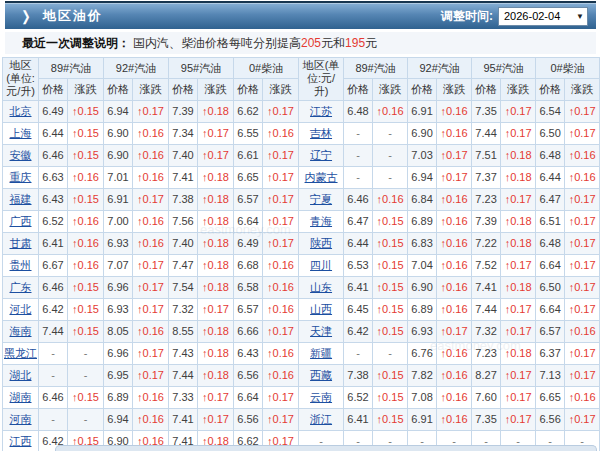 This screenshot has height=451, width=600. What do you see at coordinates (21, 353) in the screenshot?
I see `region-cell: 黑龙江` at bounding box center [21, 353].